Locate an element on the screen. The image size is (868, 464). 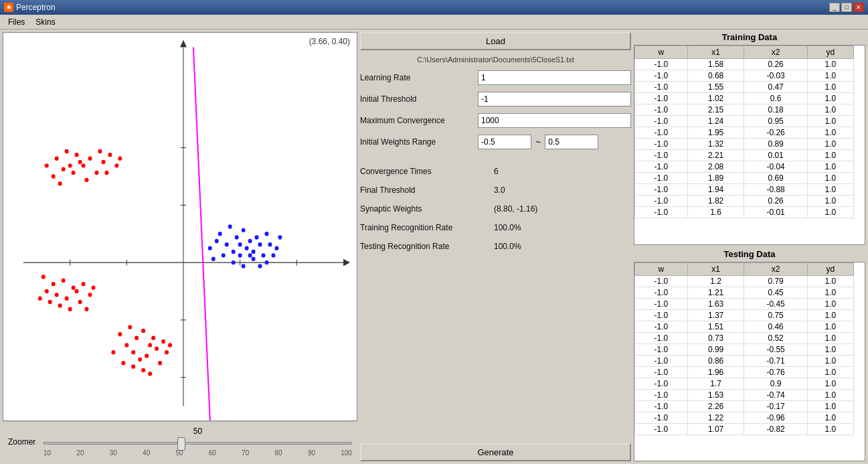
convergence-times-row: Convergence Times 6 is located at coordinates (495, 171).